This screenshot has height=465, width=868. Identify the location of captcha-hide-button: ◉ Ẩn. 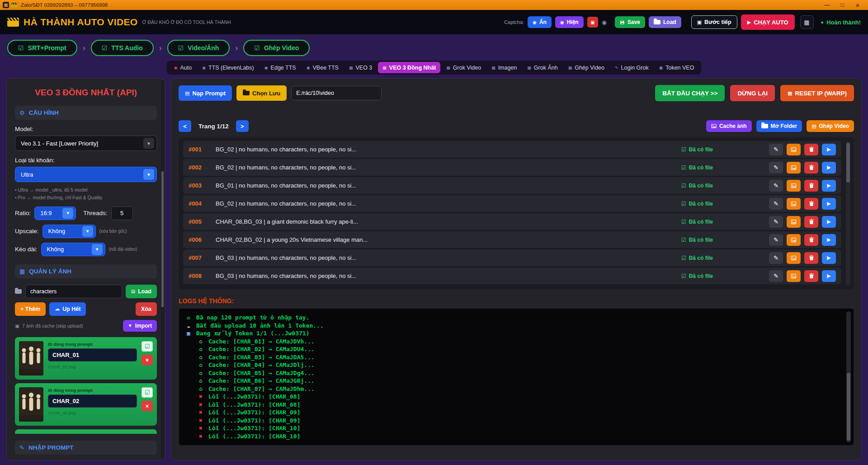
(540, 22).